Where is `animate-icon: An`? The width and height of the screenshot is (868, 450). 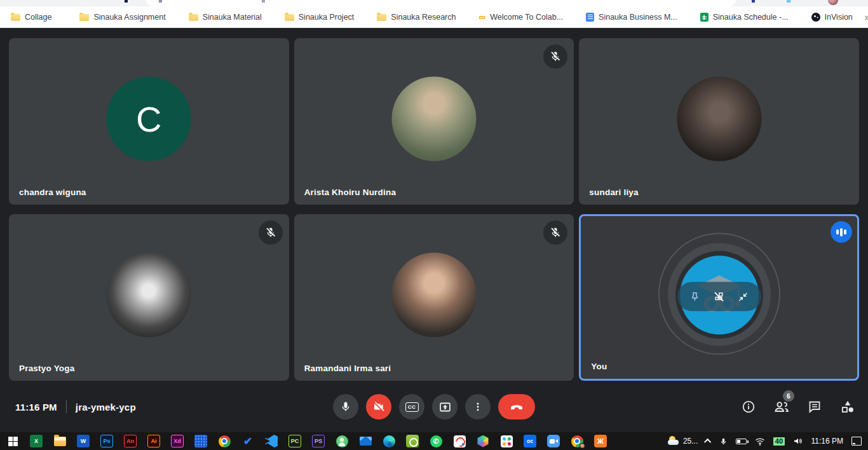
animate-icon: An is located at coordinates (130, 441).